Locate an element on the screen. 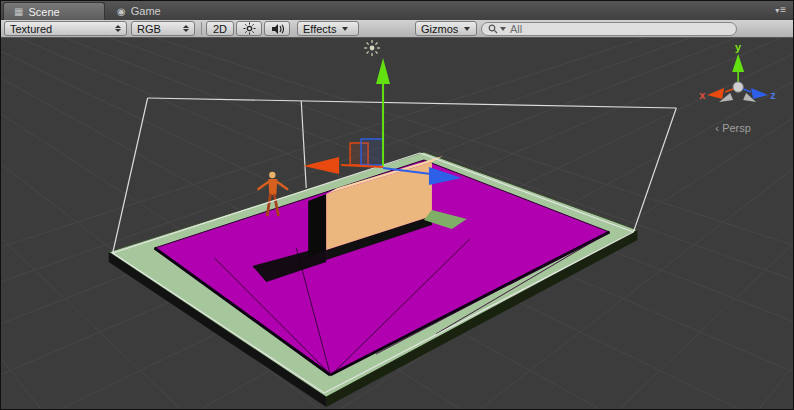 The height and width of the screenshot is (410, 794). axis-x-cone is located at coordinates (716, 94).